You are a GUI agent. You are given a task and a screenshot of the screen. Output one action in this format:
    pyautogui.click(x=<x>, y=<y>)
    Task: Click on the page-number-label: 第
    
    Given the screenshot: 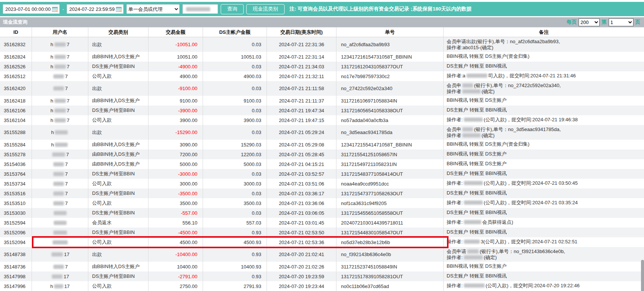 What is the action you would take?
    pyautogui.click(x=604, y=22)
    